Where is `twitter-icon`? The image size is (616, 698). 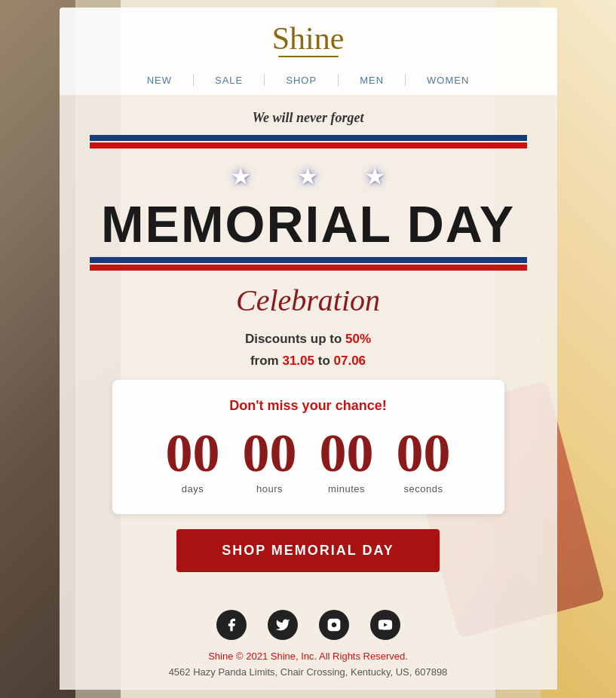 twitter-icon is located at coordinates (283, 625).